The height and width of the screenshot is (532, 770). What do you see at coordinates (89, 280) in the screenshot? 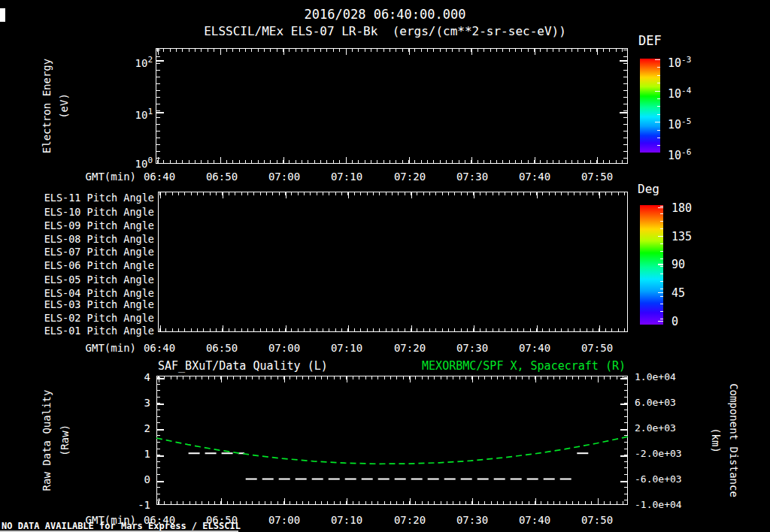
I see `pitch-row-label: ELS-05 Pitch Angle` at bounding box center [89, 280].